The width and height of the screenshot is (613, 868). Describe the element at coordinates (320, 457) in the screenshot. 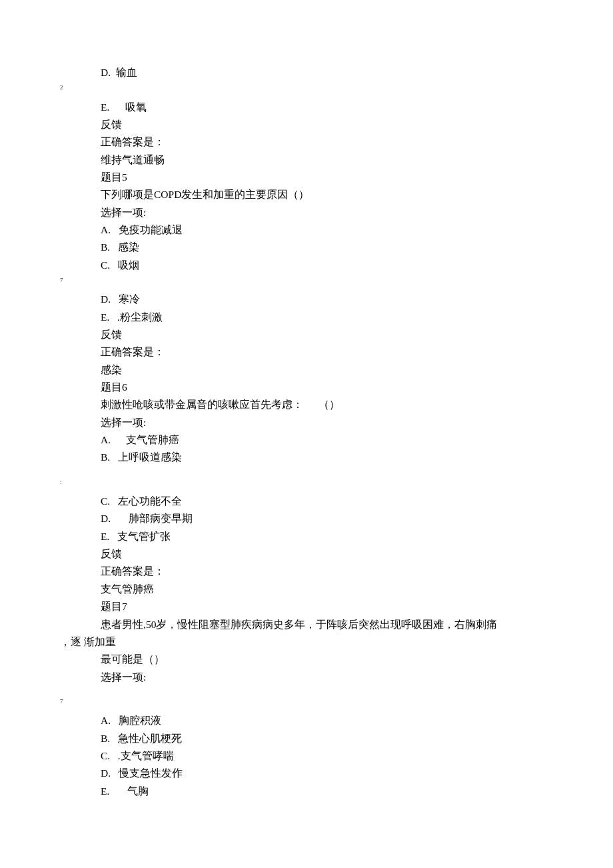

I see `q6-option-b: B. 上呼吸道感染` at that location.